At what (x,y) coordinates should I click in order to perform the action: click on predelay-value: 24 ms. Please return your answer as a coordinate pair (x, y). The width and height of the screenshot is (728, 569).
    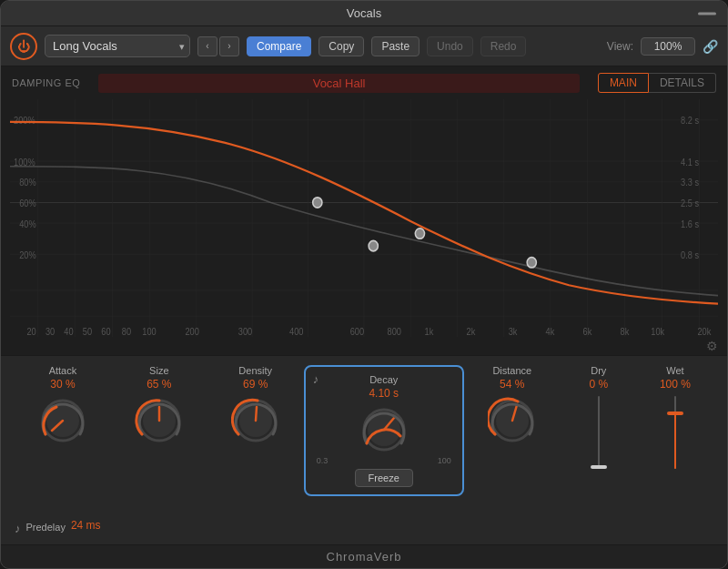
    Looking at the image, I should click on (86, 525).